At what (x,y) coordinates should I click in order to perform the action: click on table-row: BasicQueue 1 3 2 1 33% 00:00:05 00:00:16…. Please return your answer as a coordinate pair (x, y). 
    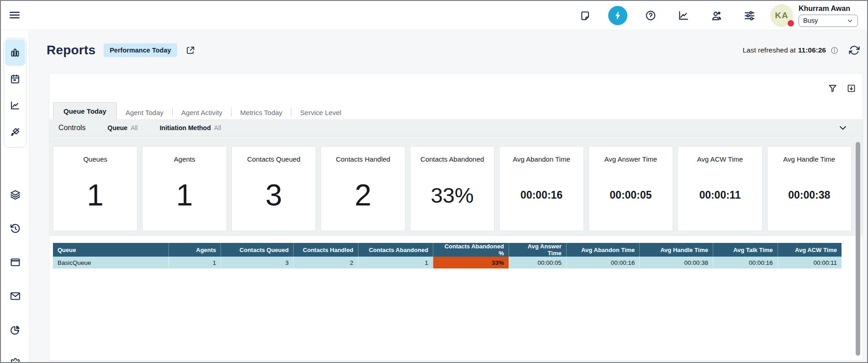
    Looking at the image, I should click on (447, 263).